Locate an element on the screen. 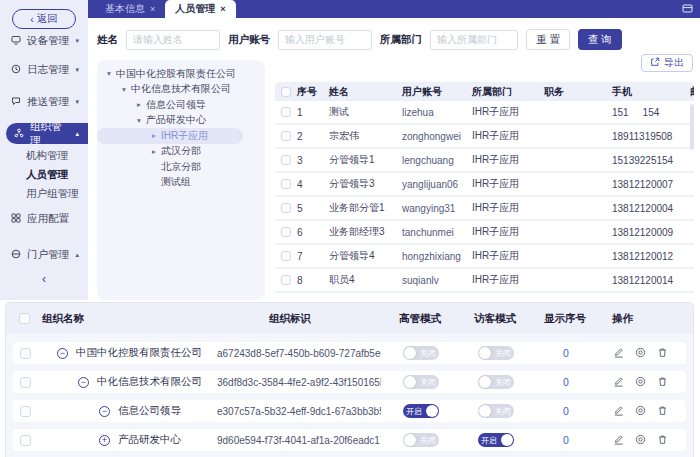 Image resolution: width=700 pixels, height=457 pixels. table-row: 7 分管领导4 hongzhixiang IHR子应用 13812120012 is located at coordinates (484, 257).